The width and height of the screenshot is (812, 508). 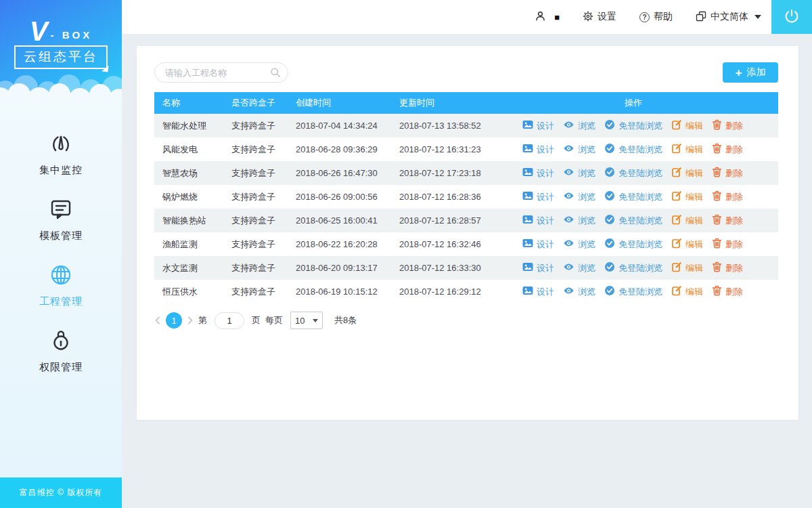 I want to click on prev-page-button, so click(x=158, y=320).